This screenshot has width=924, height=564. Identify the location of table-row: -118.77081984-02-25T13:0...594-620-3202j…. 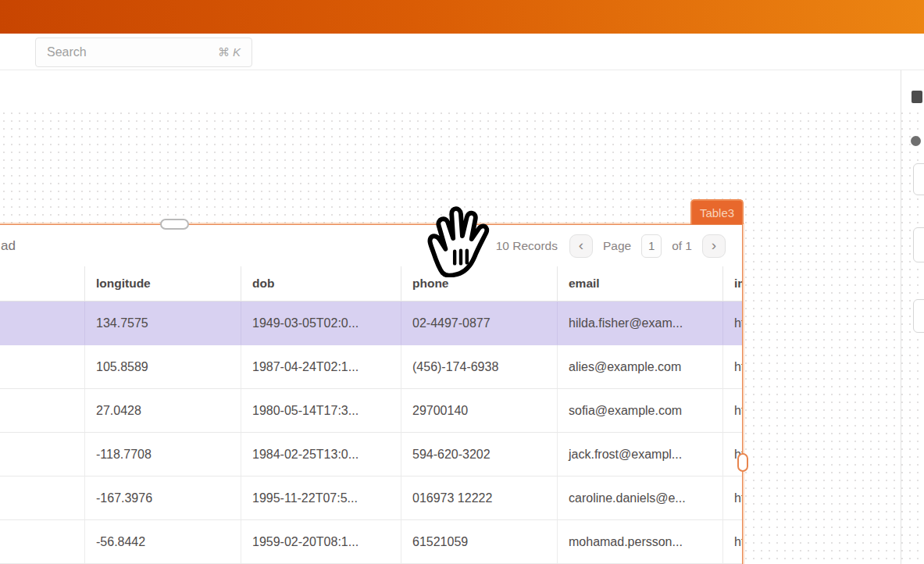
(371, 455).